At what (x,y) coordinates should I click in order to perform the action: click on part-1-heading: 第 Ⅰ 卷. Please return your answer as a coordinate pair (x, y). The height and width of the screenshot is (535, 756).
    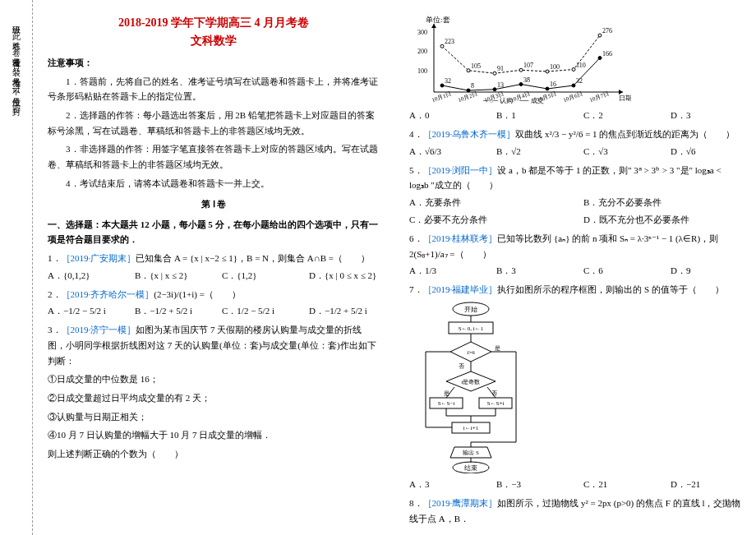
    Looking at the image, I should click on (214, 204).